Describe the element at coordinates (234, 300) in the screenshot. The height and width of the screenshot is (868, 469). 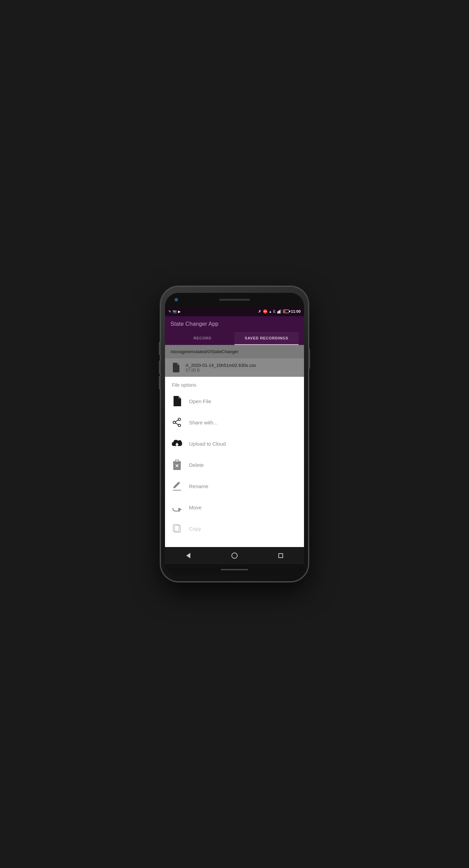
I see `phone-speaker` at that location.